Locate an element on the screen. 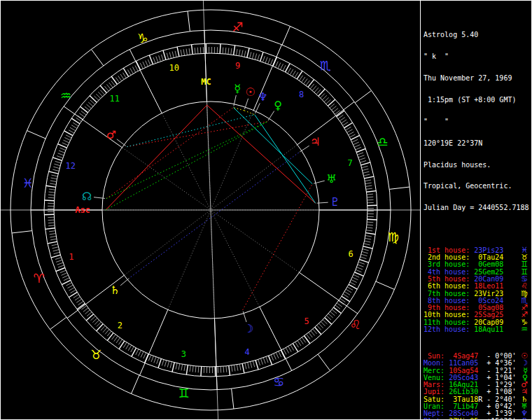 The image size is (532, 420). chart-header: Astrolog 5.40 " k " Thu November 27, 196… is located at coordinates (476, 121).